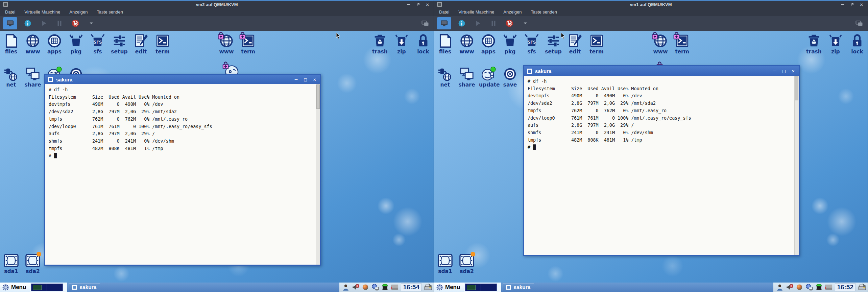 The image size is (868, 292). Describe the element at coordinates (488, 77) in the screenshot. I see `desktop-icon-update-update: update` at that location.